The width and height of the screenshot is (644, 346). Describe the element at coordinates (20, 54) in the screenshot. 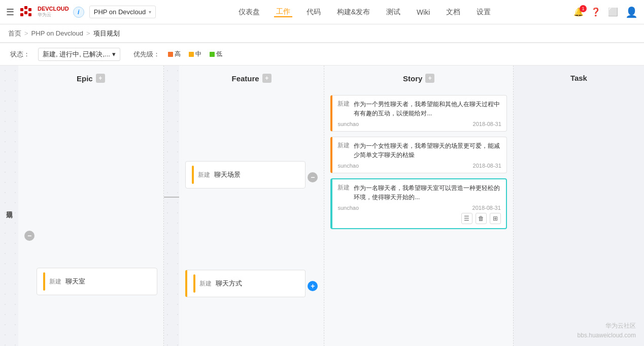

I see `status-label: 状态：` at that location.